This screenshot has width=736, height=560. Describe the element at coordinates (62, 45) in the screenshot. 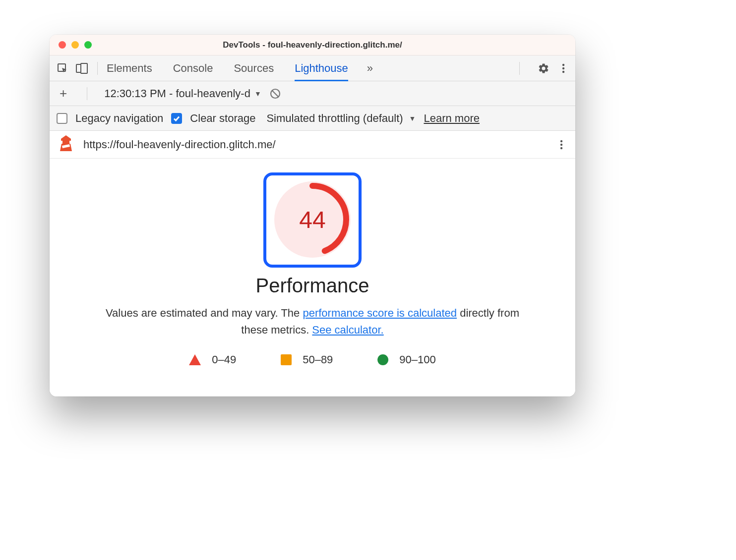

I see `close-window-button` at that location.